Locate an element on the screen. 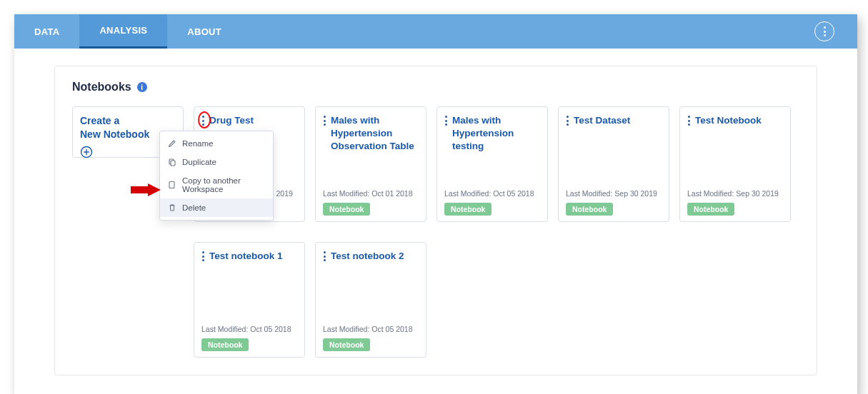 The image size is (868, 394). grid-spacer is located at coordinates (128, 300).